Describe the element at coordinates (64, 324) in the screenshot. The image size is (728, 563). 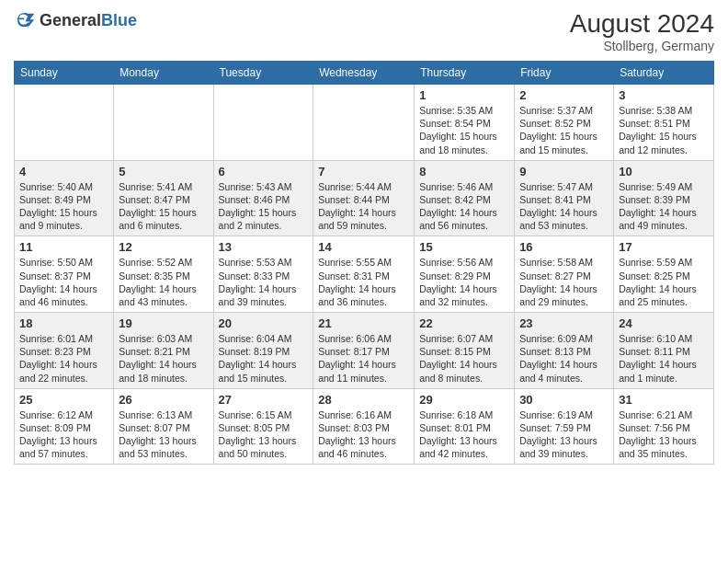
I see `day-number: 18` at that location.